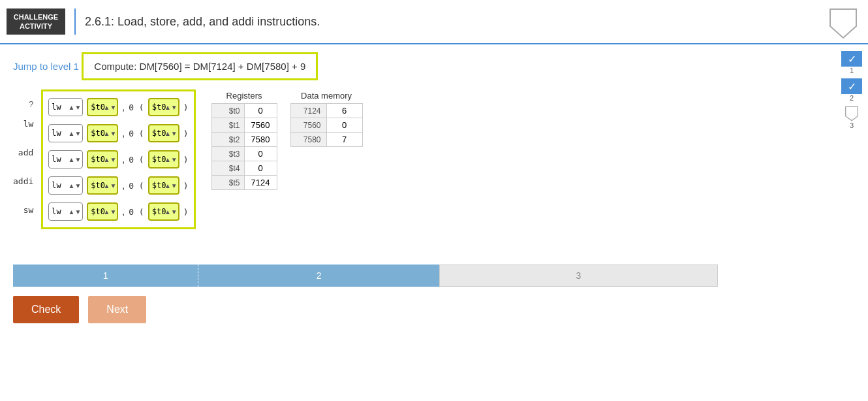 This screenshot has height=401, width=868. I want to click on rs-select-3-wrapper: $t0$t1$t2 ▲▼, so click(164, 159).